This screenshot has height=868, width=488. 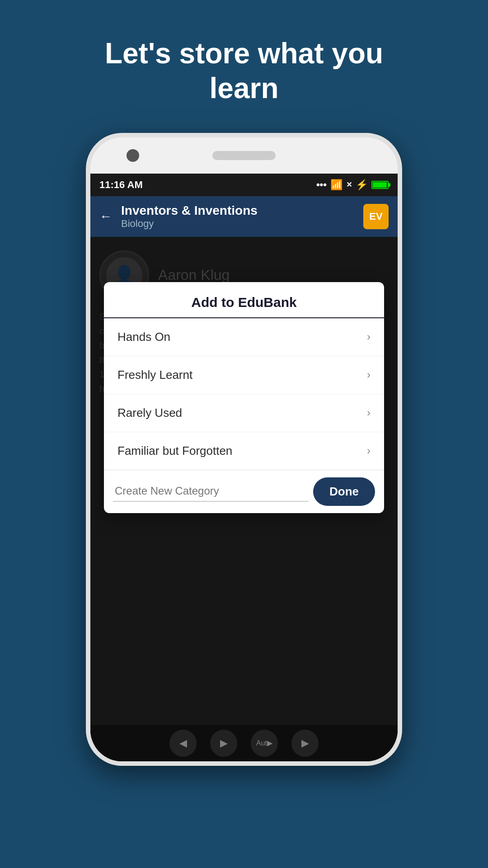 I want to click on list-item: Hands On ›, so click(x=244, y=337).